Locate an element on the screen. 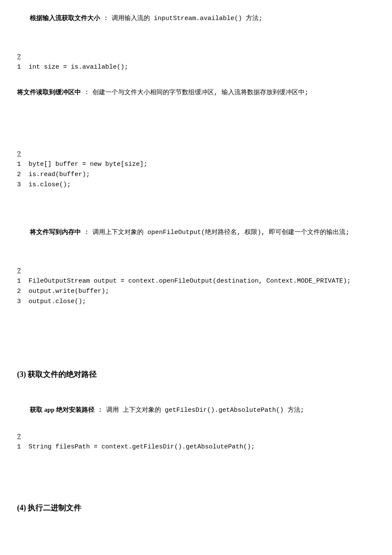 The height and width of the screenshot is (555, 392). code-block-2: 1byte[] buffer = new byte[size]; 2is.rea… is located at coordinates (82, 175).